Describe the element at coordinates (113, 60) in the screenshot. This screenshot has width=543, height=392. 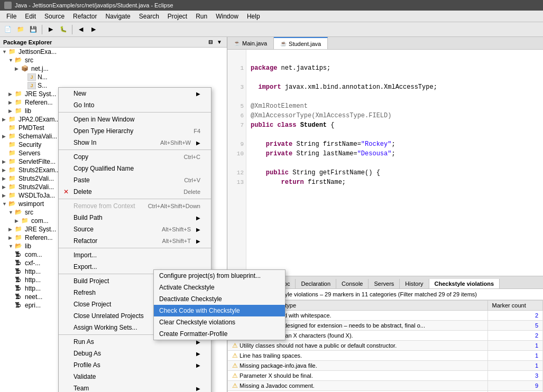
I see `tree-item-src: ▼ 📂 src` at that location.